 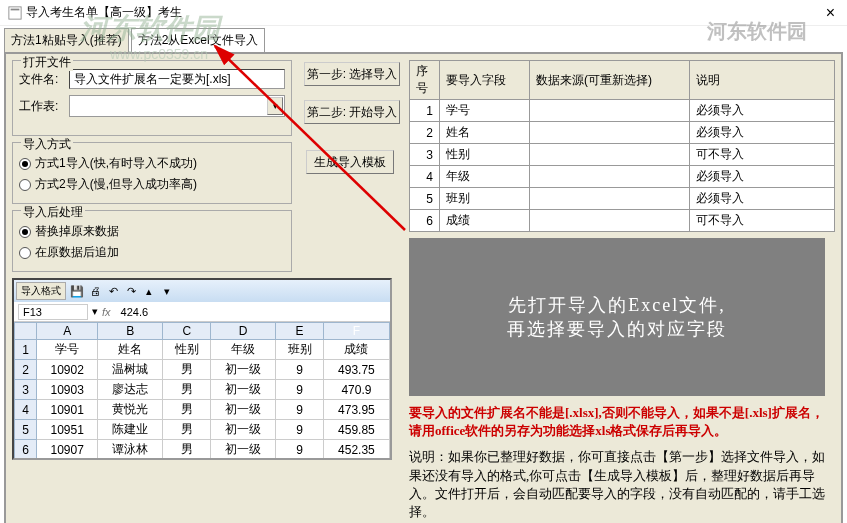 I want to click on hint-panel: 先打开导入的Excel文件, 再选择要导入的对应字段, so click(x=617, y=317).